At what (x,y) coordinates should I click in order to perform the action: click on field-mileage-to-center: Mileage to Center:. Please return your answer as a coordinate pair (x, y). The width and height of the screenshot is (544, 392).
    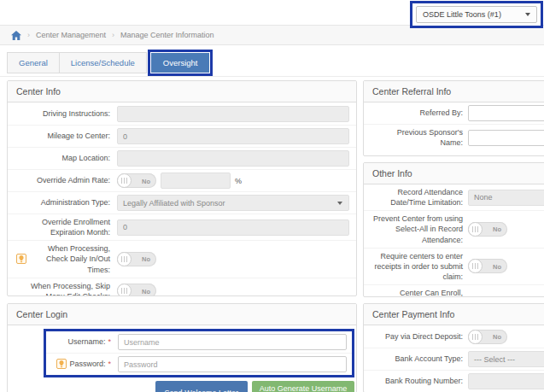
    Looking at the image, I should click on (182, 136).